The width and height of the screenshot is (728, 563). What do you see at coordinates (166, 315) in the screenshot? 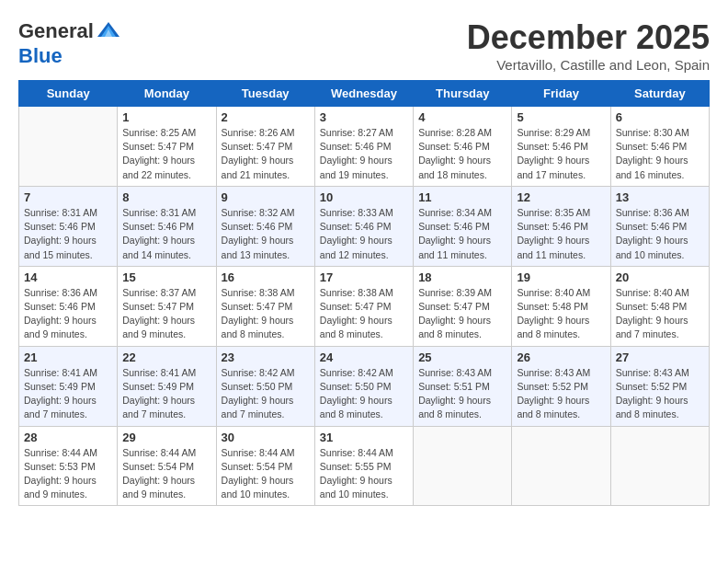
I see `cell-info: Sunrise: 8:37 AMSunset: 5:47 PMDaylight:…` at bounding box center [166, 315].